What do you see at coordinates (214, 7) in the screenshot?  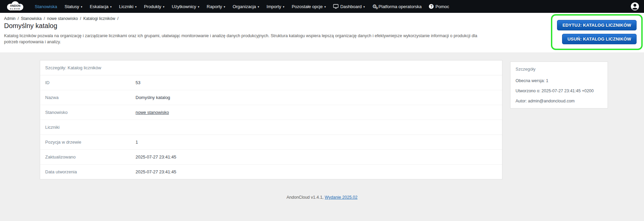 I see `nav-item-label: Raporty` at bounding box center [214, 7].